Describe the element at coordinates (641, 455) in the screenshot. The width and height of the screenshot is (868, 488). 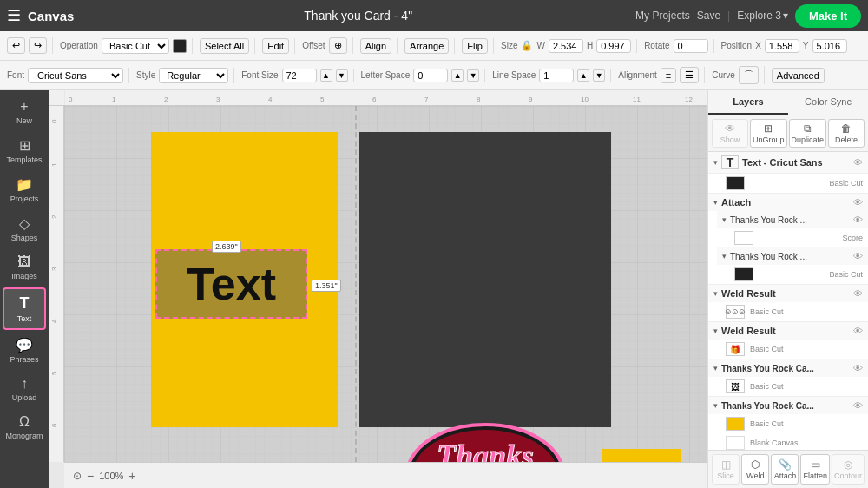
I see `yellow-card-bottom` at that location.